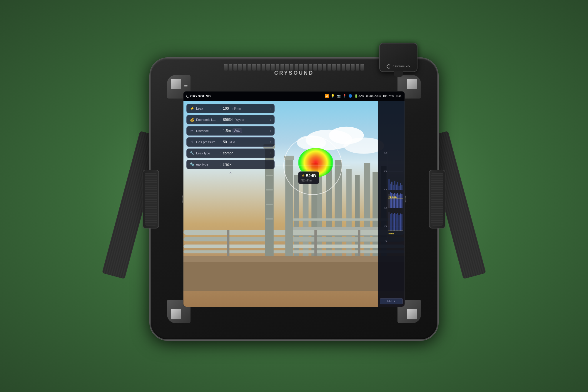  I want to click on fft-button-label: FFT >, so click(392, 301).